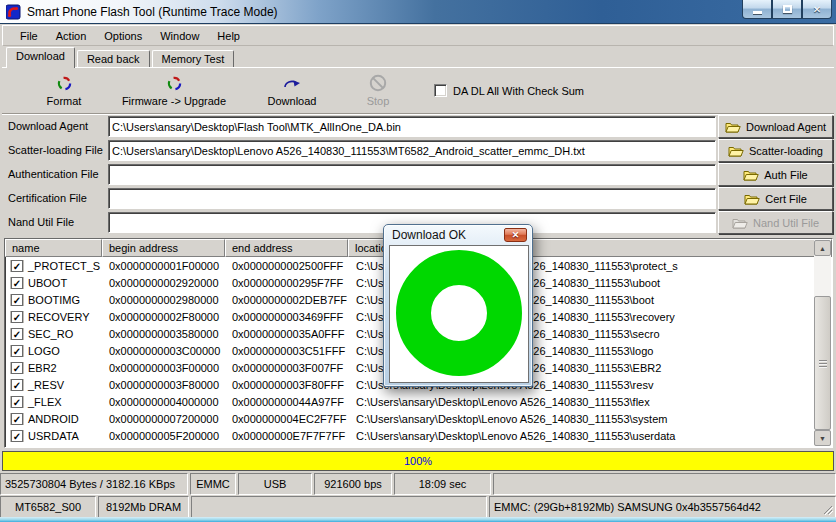 This screenshot has height=522, width=836. What do you see at coordinates (286, 385) in the screenshot?
I see `end-address: 0x0000000003F80FFF` at bounding box center [286, 385].